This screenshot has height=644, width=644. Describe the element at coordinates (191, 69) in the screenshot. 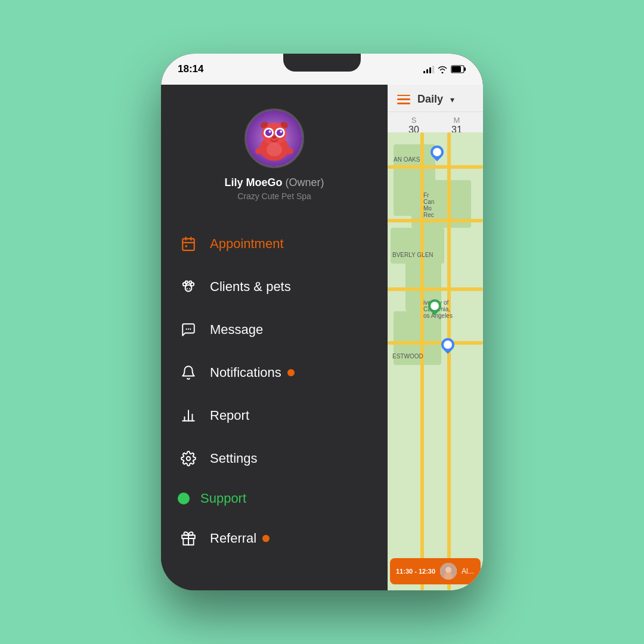

I see `status-time: 18:14` at that location.